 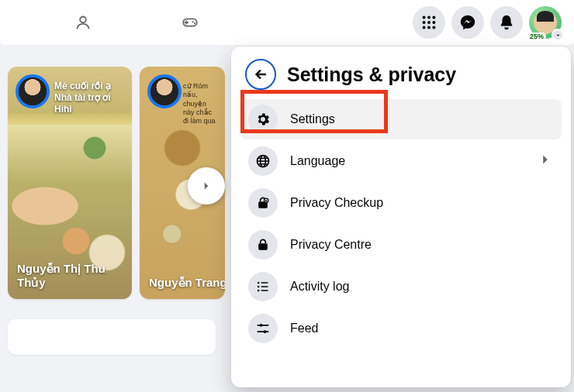 What do you see at coordinates (401, 245) in the screenshot?
I see `menu-item-privacy-centre: Privacy Centre` at bounding box center [401, 245].